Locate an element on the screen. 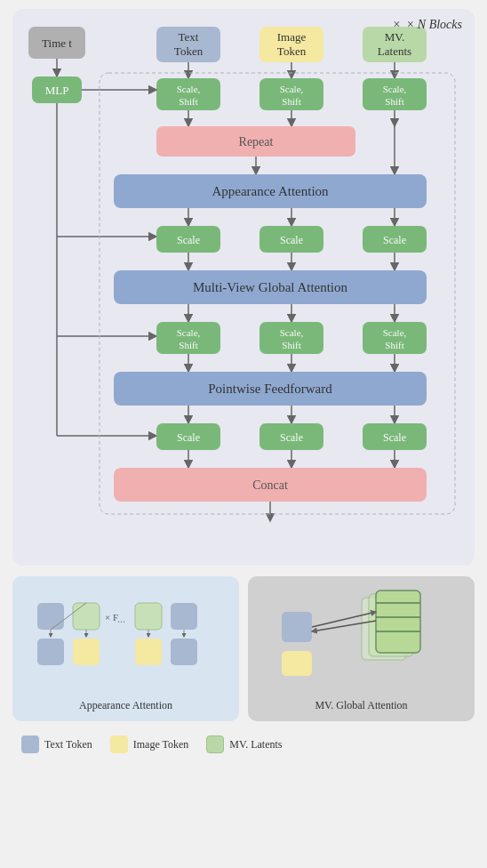 This screenshot has width=487, height=868. mv-global-attention-diagram: MV. Global Attention is located at coordinates (361, 649).